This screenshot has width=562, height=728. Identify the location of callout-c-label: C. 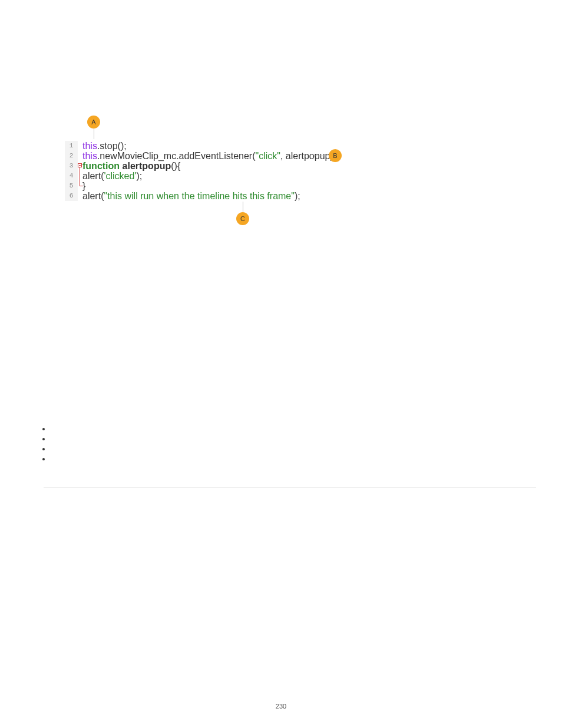
(243, 219).